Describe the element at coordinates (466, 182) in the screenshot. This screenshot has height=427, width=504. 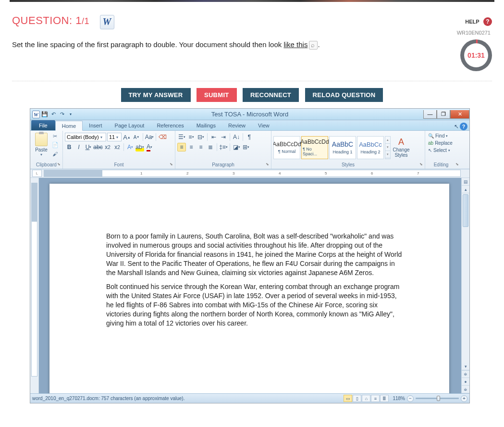
I see `ruler-toggle-icon: ▤` at that location.